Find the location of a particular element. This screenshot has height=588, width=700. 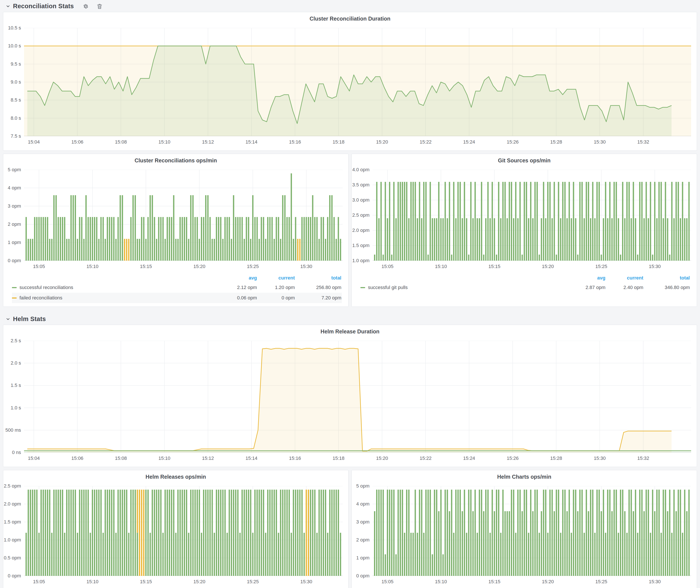

chart-helm-charts-opm: 5 opm4 opm3 opm2 opm1 opm0 opm15:0515:10… is located at coordinates (521, 537).